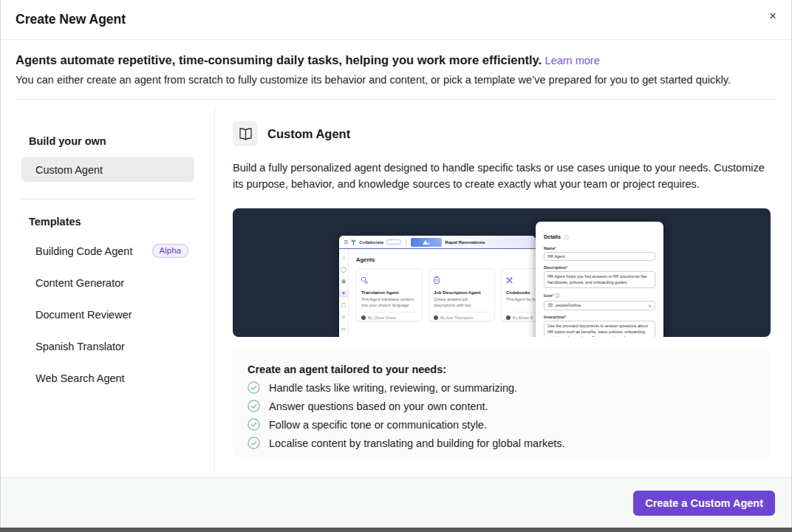 The height and width of the screenshot is (532, 792). What do you see at coordinates (396, 502) in the screenshot?
I see `modal-footer: Create a Custom Agent` at bounding box center [396, 502].